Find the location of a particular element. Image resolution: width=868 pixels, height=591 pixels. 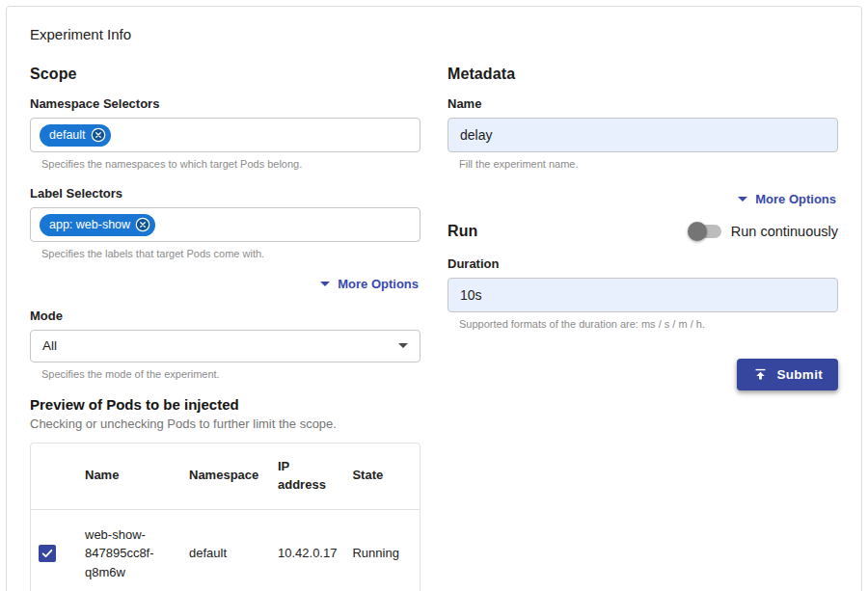

preview-title: Preview of Pods to be injected is located at coordinates (226, 405).